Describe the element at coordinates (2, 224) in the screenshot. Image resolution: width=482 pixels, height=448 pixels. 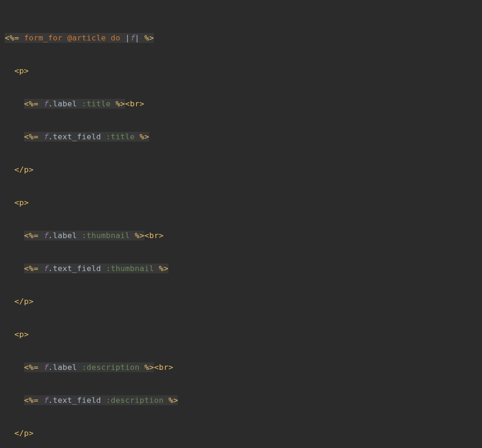
I see `editor-gutter` at that location.